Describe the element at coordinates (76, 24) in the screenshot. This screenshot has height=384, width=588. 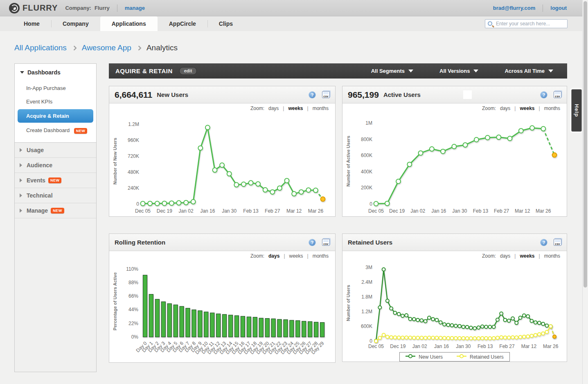
I see `tab-company: Company` at that location.